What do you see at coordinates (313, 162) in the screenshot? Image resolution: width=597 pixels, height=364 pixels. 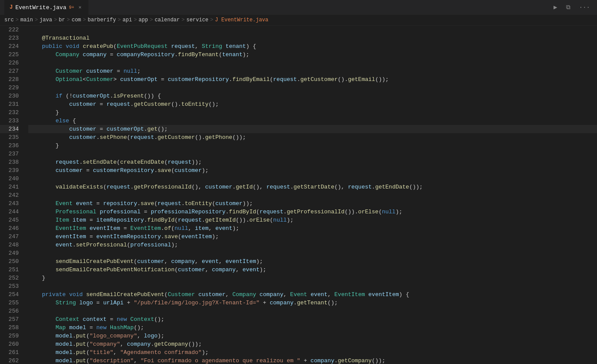 I see `code-line-238: request.setEndDate(createEndDate(request…` at bounding box center [313, 162].